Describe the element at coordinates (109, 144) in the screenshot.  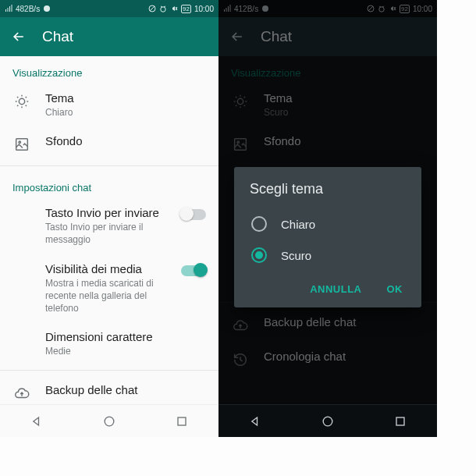
I see `row-wallpaper: Sfondo` at that location.